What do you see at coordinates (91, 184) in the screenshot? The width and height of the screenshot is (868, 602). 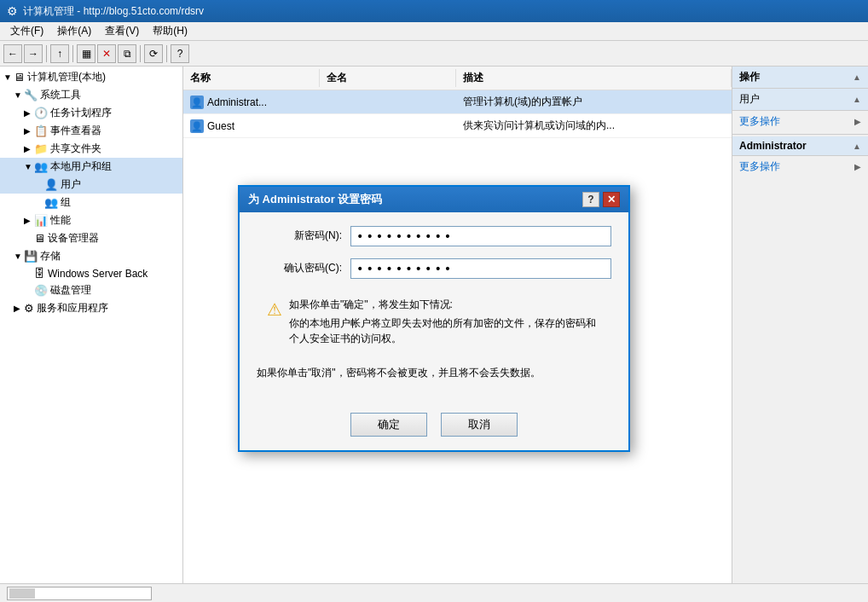 I see `sidebar-item-users: 👤 用户` at bounding box center [91, 184].